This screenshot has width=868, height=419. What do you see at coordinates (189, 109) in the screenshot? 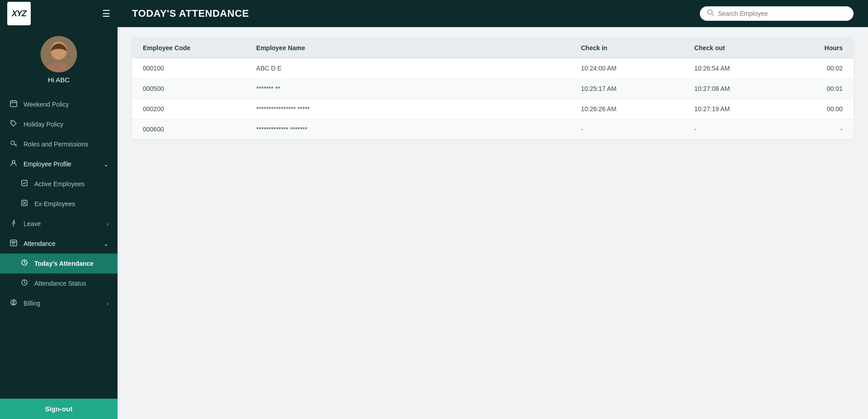
I see `cell-code: 000200` at bounding box center [189, 109].